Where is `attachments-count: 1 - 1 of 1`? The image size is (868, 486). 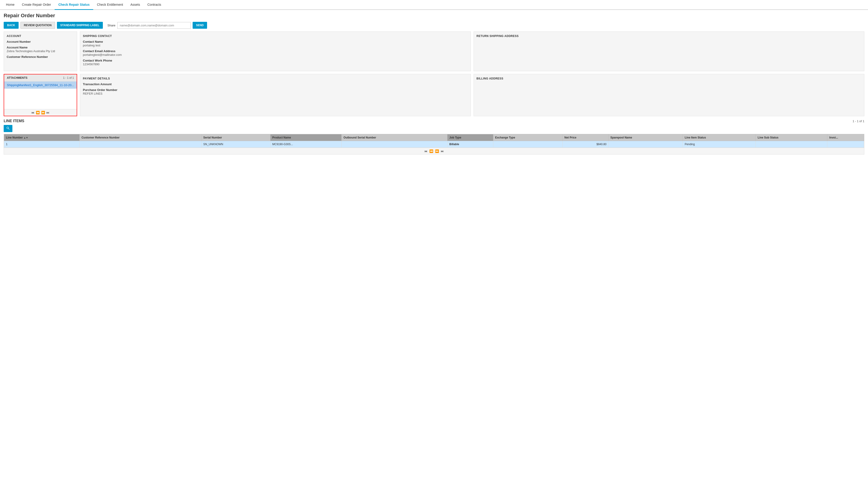 attachments-count: 1 - 1 of 1 is located at coordinates (68, 78).